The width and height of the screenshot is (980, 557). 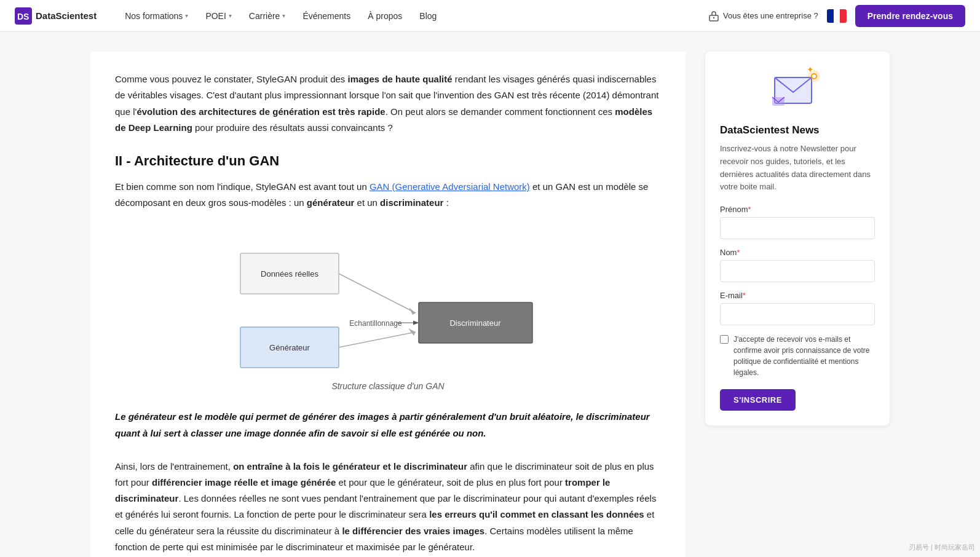 What do you see at coordinates (757, 400) in the screenshot?
I see `subscribe-button: S'INSCRIRE` at bounding box center [757, 400].